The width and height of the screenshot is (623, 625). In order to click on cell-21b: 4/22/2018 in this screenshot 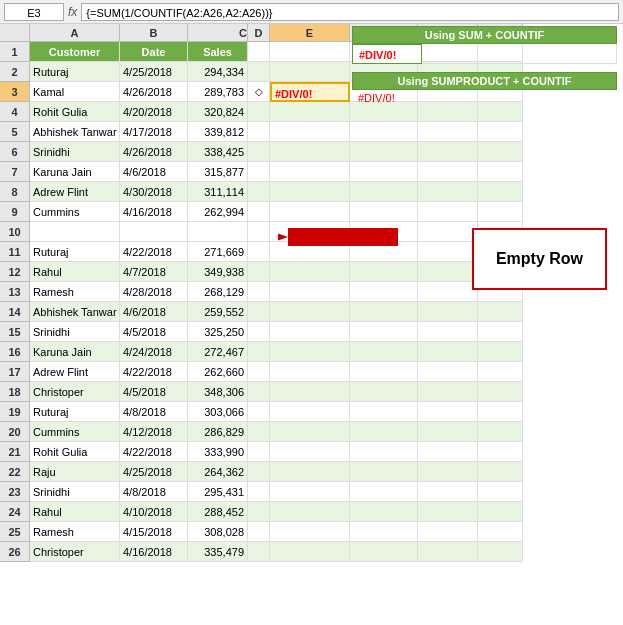, I will do `click(154, 452)`.